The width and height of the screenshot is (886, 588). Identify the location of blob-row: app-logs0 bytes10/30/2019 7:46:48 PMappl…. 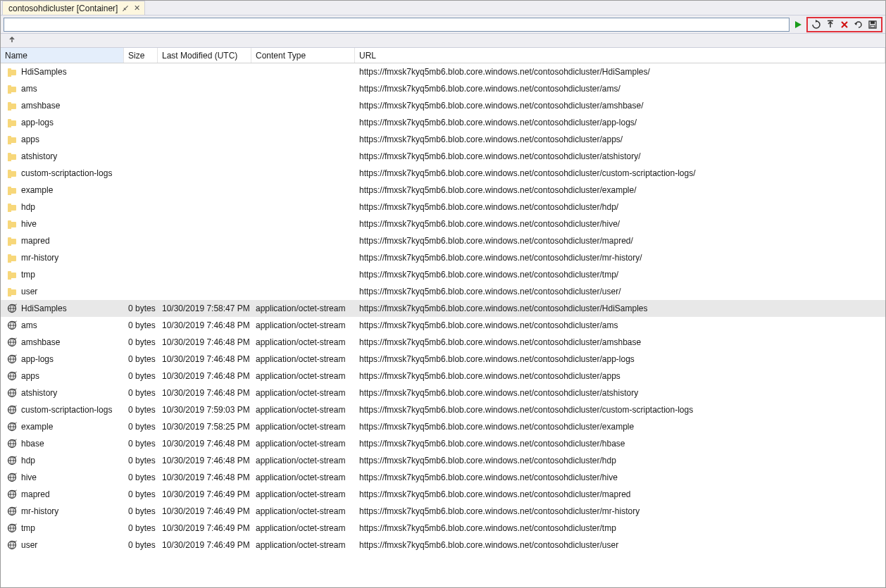
(443, 359).